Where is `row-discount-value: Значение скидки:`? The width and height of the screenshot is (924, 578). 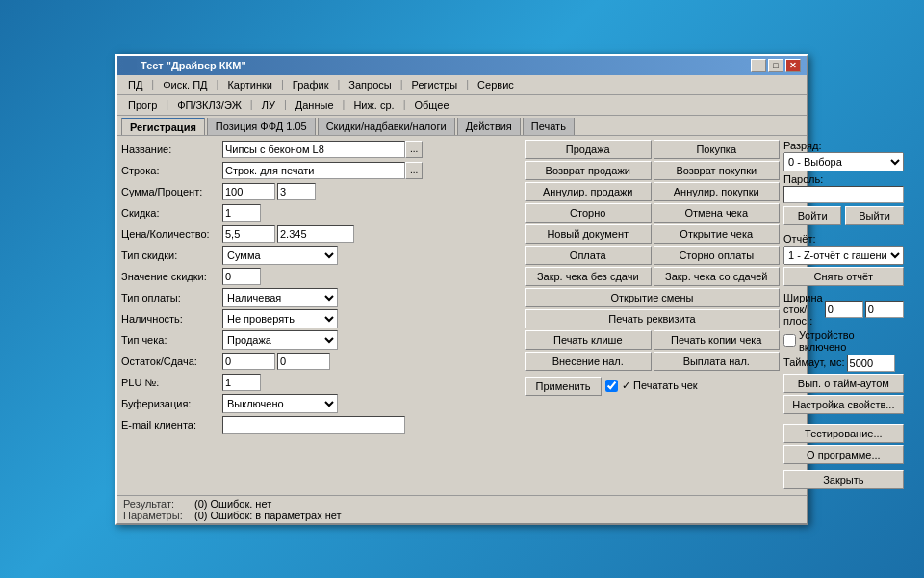
row-discount-value: Значение скидки: is located at coordinates (321, 276).